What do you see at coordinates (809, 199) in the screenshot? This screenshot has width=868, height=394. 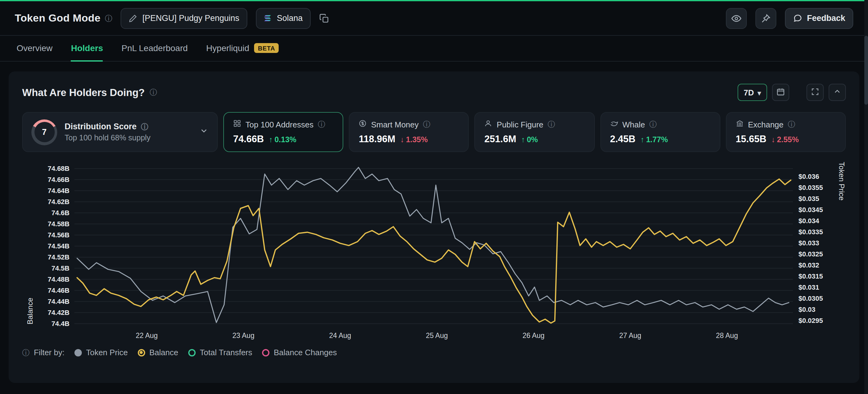 I see `svg-text: $0.035` at bounding box center [809, 199].